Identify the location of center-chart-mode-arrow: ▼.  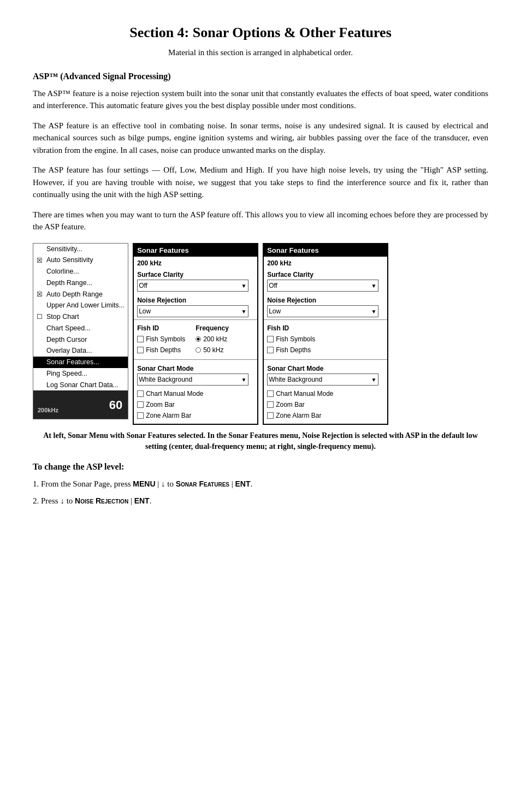
(244, 380).